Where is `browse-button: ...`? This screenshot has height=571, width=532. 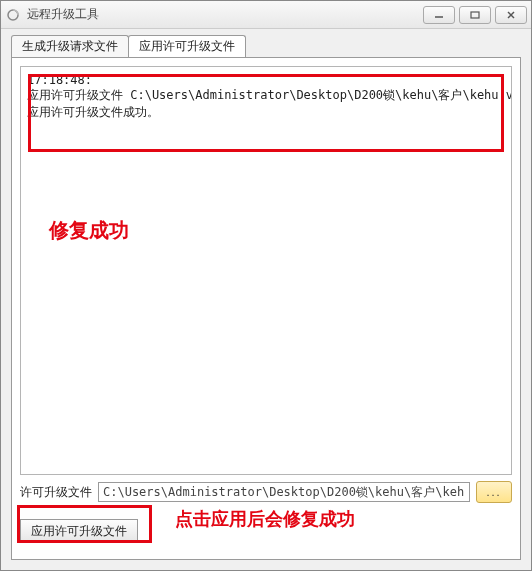 browse-button: ... is located at coordinates (494, 492).